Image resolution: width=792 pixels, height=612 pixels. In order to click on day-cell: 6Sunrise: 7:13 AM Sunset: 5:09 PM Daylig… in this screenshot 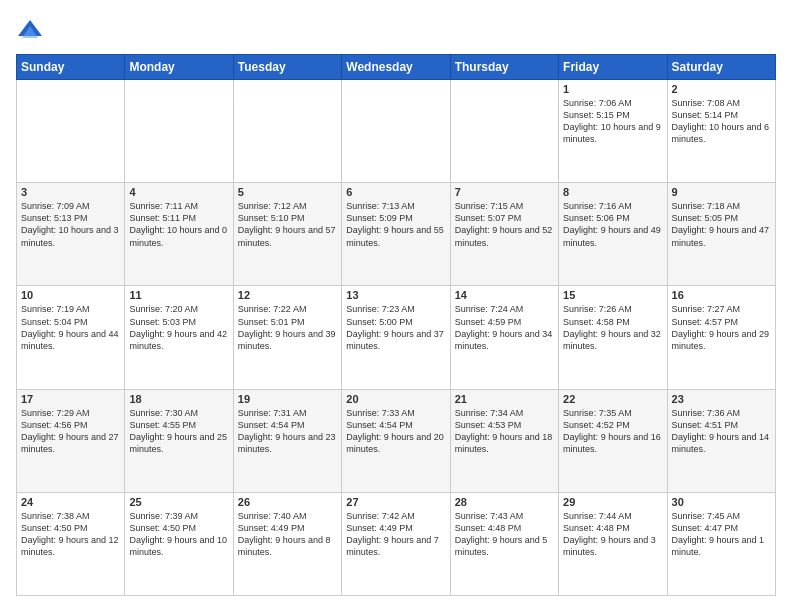, I will do `click(396, 234)`.